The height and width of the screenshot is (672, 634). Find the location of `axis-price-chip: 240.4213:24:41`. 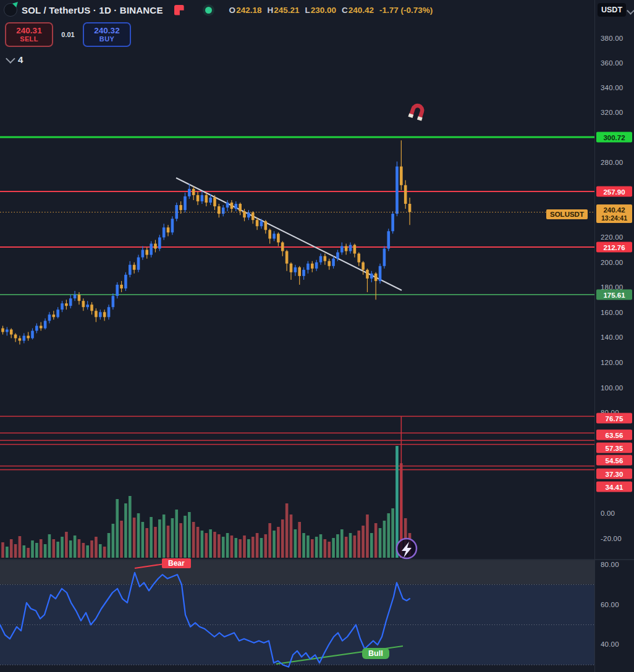

axis-price-chip: 240.4213:24:41 is located at coordinates (614, 214).